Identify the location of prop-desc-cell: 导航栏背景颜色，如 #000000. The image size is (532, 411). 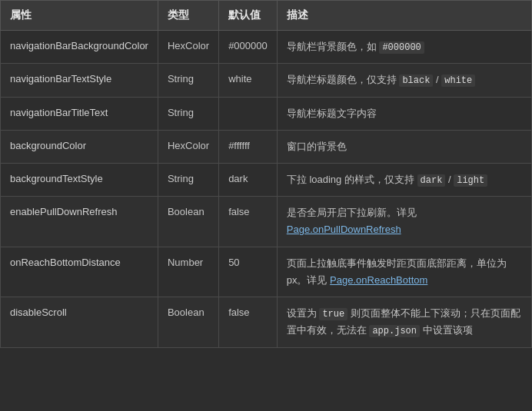
(404, 48).